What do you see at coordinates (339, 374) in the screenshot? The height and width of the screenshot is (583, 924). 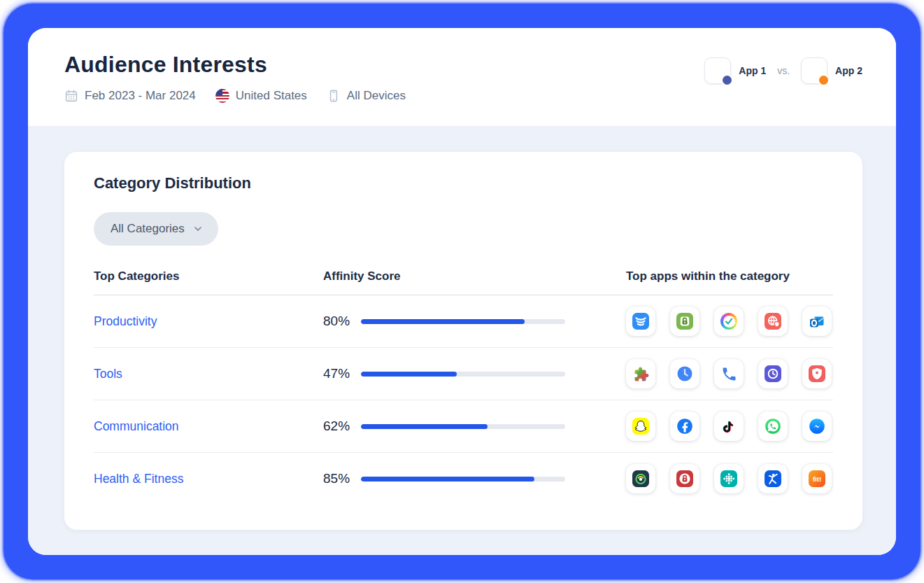 I see `affinity-score-value: 47%` at bounding box center [339, 374].